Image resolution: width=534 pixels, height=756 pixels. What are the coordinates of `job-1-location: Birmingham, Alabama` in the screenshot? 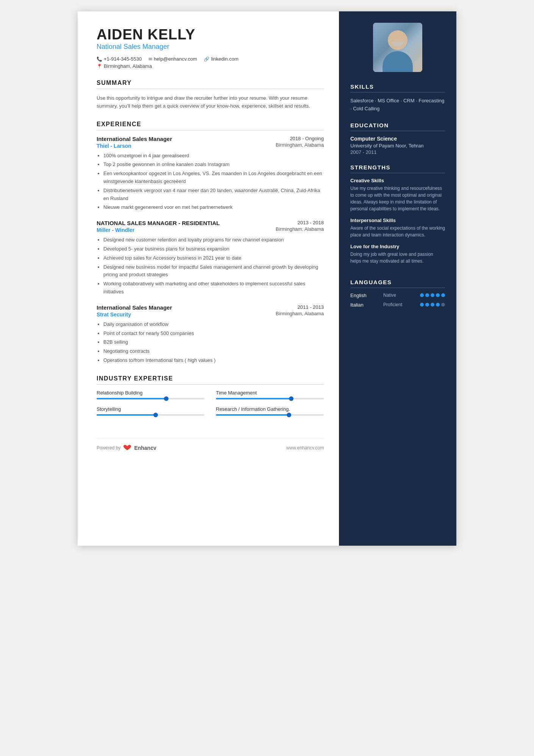 It's located at (300, 146).